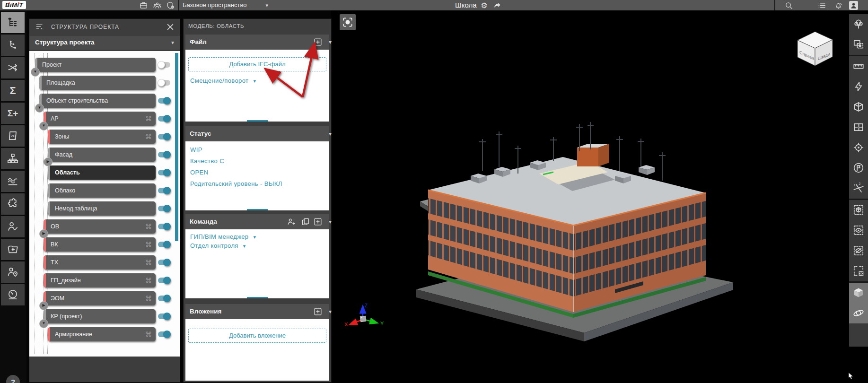  What do you see at coordinates (13, 68) in the screenshot?
I see `rail-matching` at bounding box center [13, 68].